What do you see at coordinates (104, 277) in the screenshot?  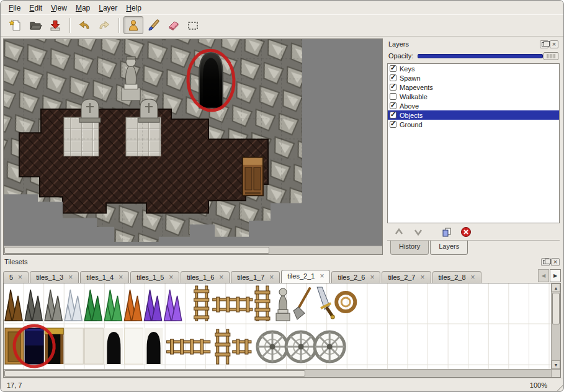 I see `tileset-tab-2: tiles_1_4` at bounding box center [104, 277].